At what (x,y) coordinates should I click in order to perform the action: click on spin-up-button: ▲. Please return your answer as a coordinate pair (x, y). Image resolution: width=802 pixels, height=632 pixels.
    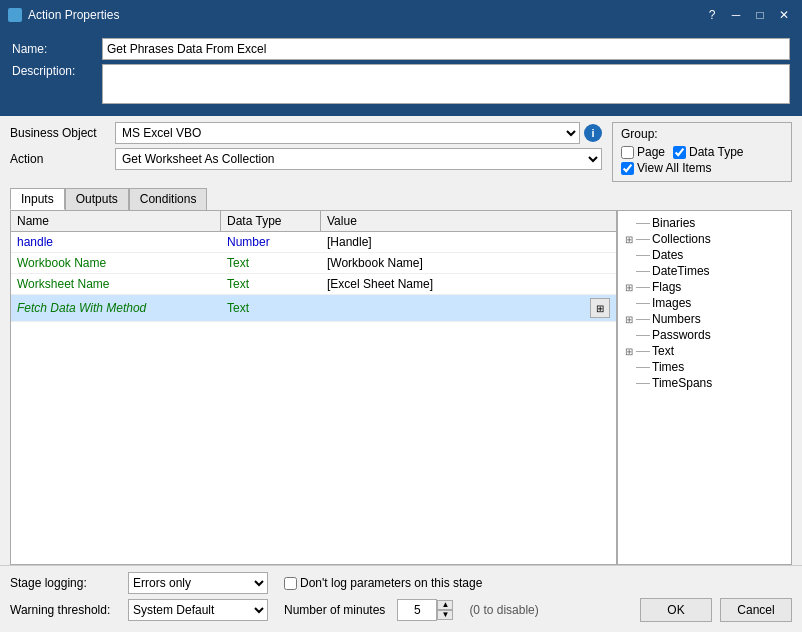
    Looking at the image, I should click on (445, 605).